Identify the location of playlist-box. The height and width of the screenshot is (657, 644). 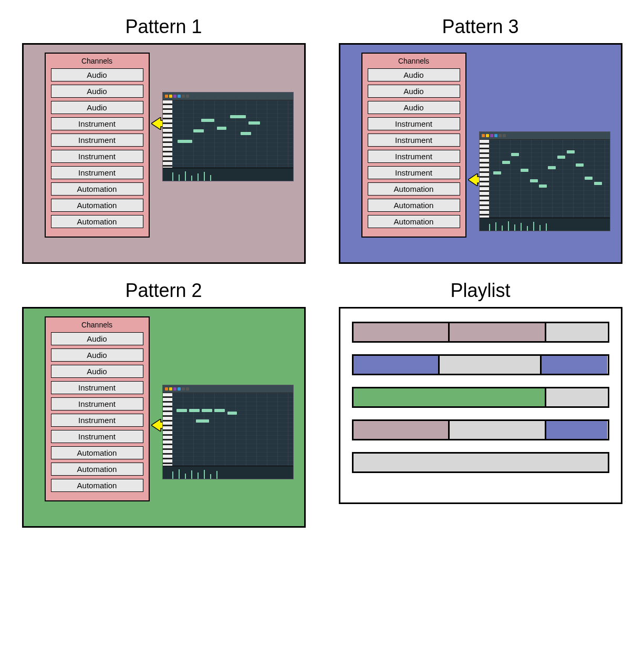
(481, 406).